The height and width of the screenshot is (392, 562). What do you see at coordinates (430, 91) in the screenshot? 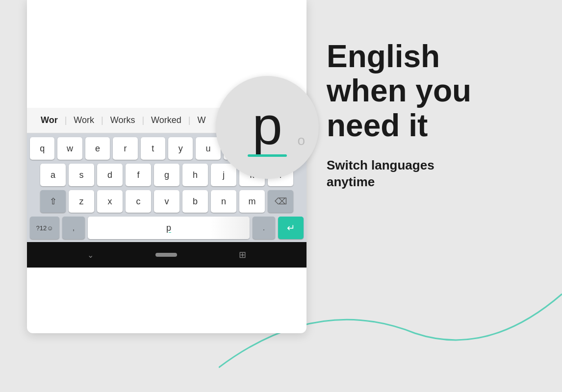
I see `main-heading: Englishwhen youneed it` at bounding box center [430, 91].